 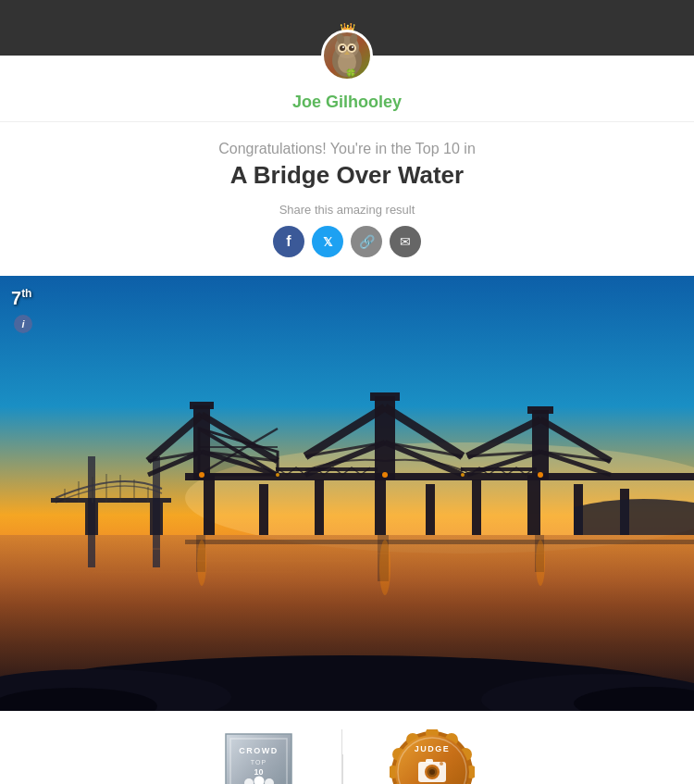 What do you see at coordinates (258, 772) in the screenshot?
I see `svg-text: 10` at bounding box center [258, 772].